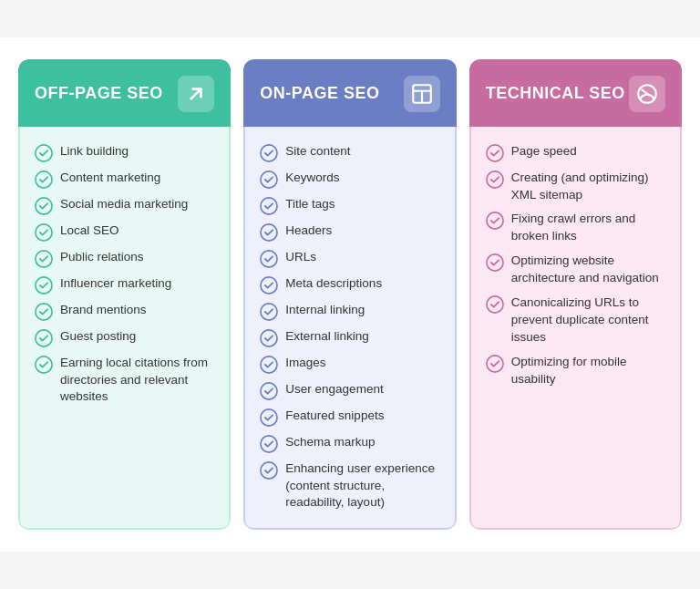 This screenshot has width=700, height=589. Describe the element at coordinates (350, 179) in the screenshot. I see `list-item: Keywords` at that location.